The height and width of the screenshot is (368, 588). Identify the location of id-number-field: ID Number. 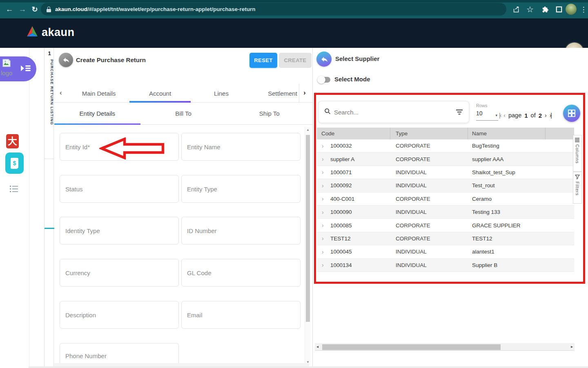
(241, 231).